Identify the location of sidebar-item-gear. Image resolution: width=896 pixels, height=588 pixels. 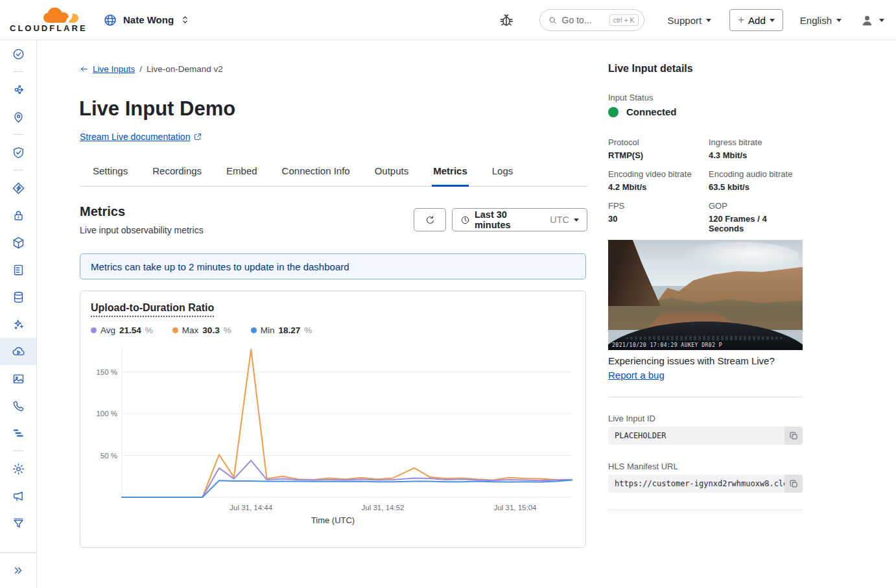
(18, 469).